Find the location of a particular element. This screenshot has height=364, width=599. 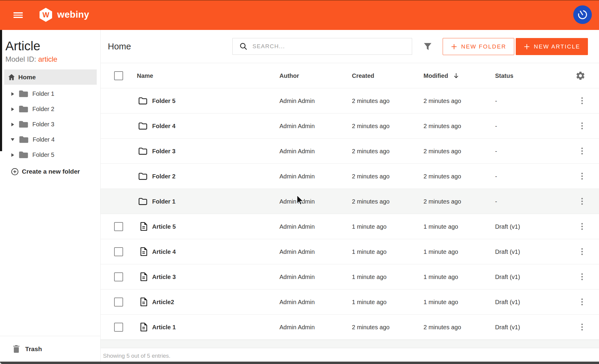

trash-icon is located at coordinates (16, 349).